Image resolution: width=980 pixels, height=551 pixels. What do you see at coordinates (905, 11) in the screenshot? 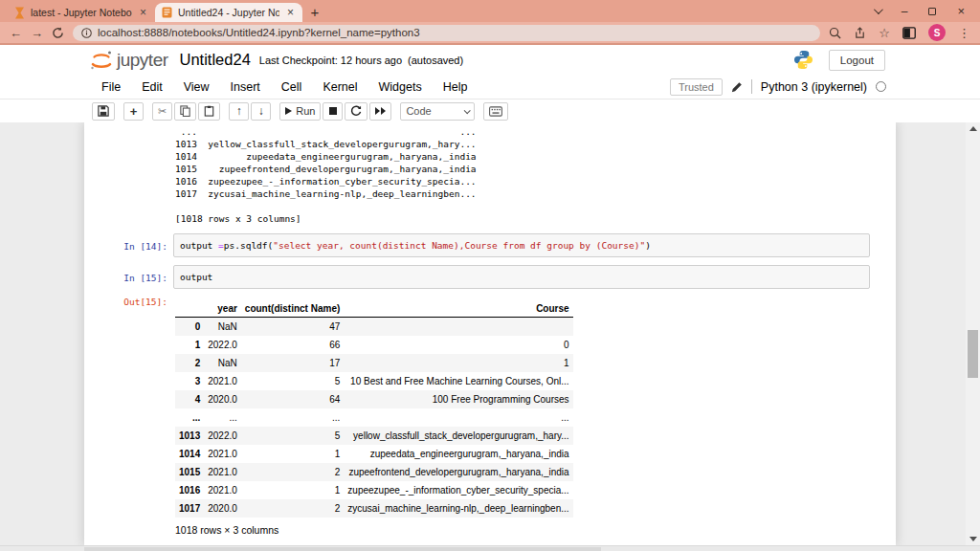
I see `window-minimize-button: –` at bounding box center [905, 11].